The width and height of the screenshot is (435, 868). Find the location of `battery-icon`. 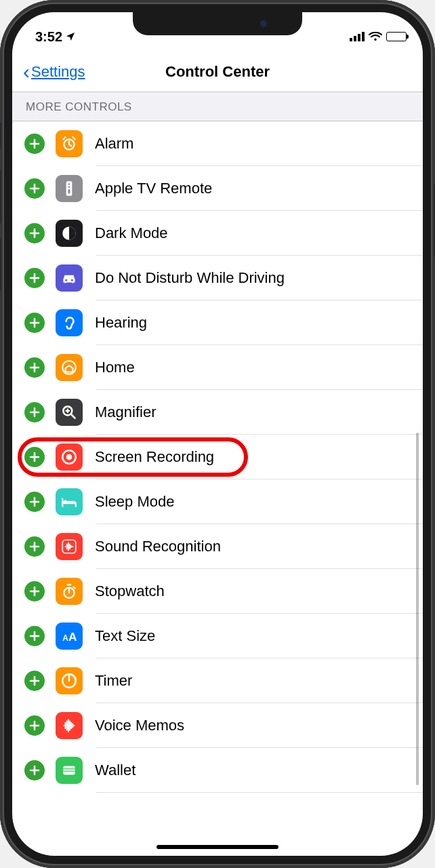

battery-icon is located at coordinates (396, 37).